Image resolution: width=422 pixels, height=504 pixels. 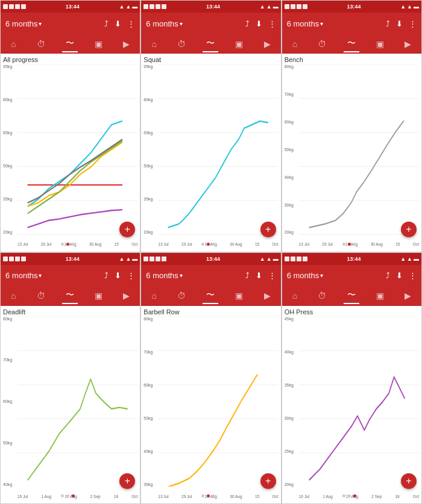 I want to click on y-label: 95kg, so click(x=10, y=66).